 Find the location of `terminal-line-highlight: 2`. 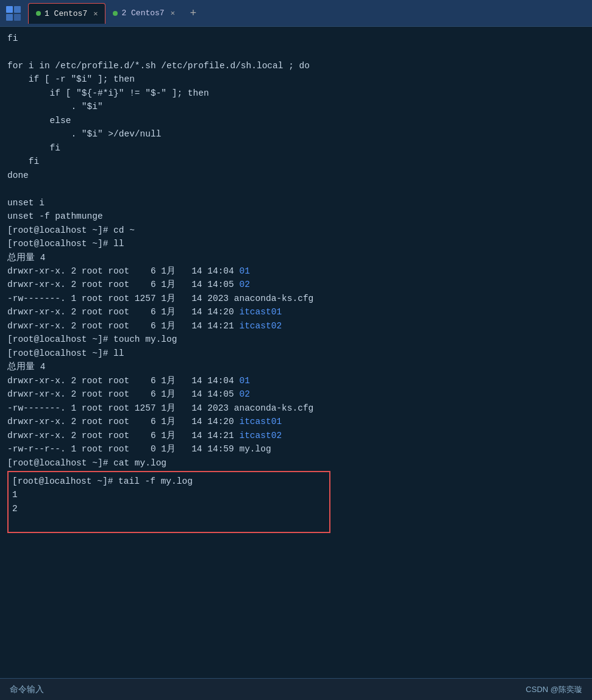

terminal-line-highlight: 2 is located at coordinates (169, 509).